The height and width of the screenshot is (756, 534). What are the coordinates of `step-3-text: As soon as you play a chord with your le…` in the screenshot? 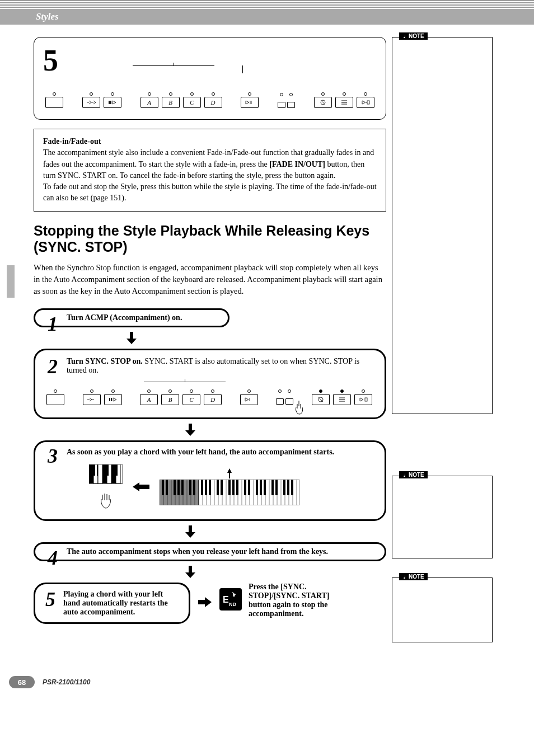 It's located at (221, 452).